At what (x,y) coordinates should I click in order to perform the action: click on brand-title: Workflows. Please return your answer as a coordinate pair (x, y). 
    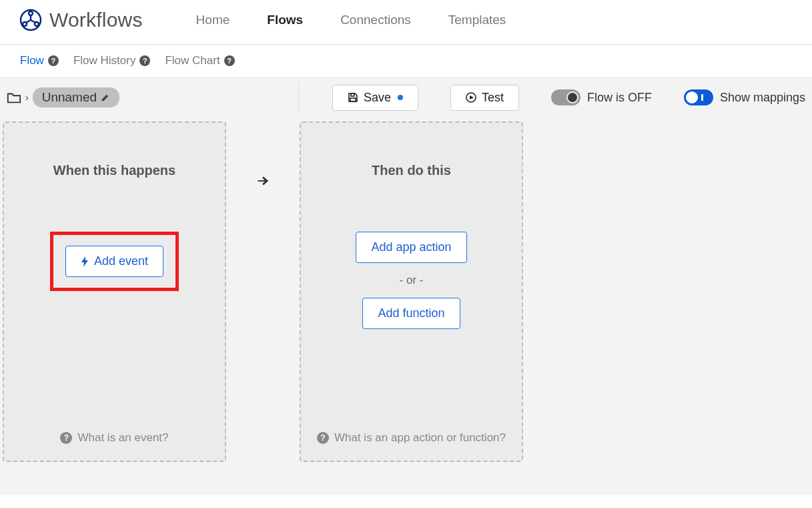
    Looking at the image, I should click on (96, 20).